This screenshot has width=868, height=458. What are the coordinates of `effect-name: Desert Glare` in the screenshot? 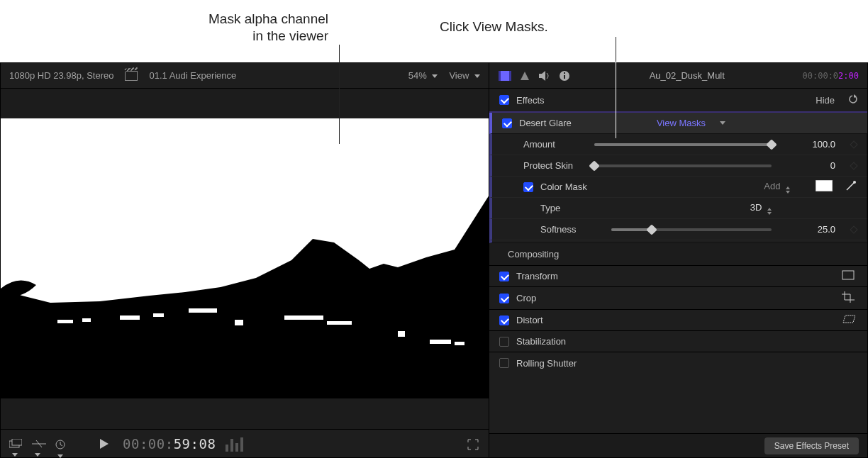 It's located at (562, 123).